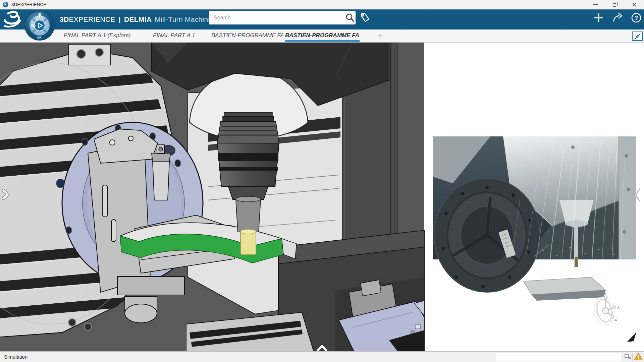  What do you see at coordinates (48, 25) in the screenshot?
I see `compass-info-label: i` at bounding box center [48, 25].